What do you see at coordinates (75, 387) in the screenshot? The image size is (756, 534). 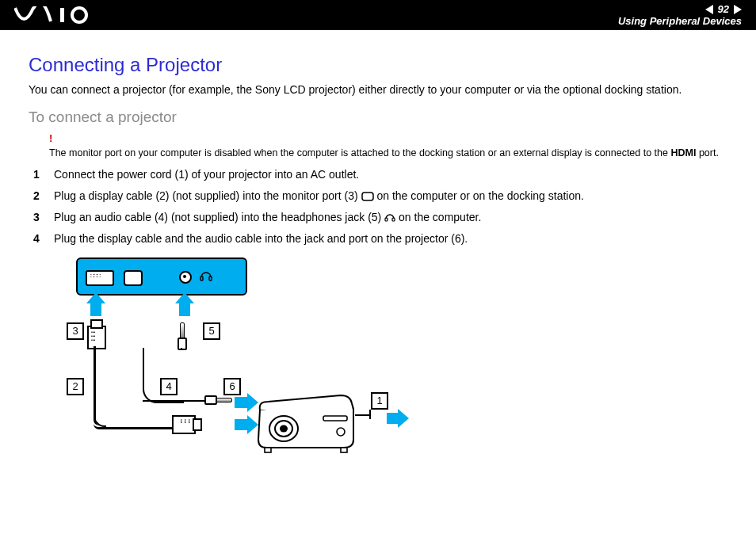 I see `diagram-label-2: 2` at bounding box center [75, 387].